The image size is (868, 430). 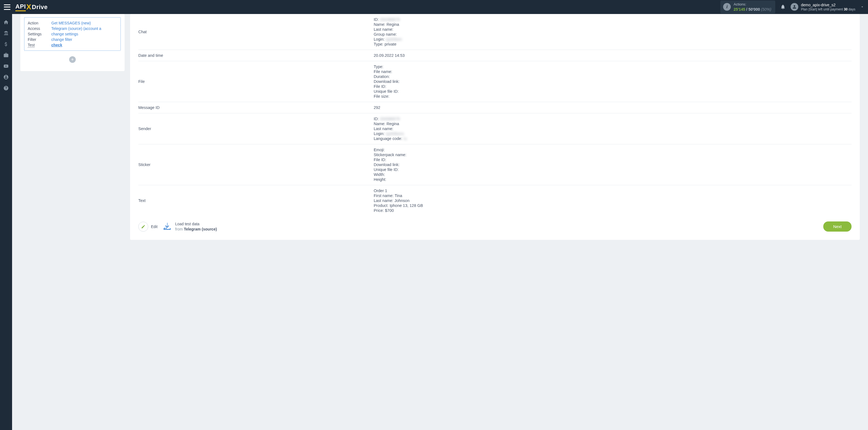 What do you see at coordinates (6, 44) in the screenshot?
I see `sidebar-item-billing` at bounding box center [6, 44].